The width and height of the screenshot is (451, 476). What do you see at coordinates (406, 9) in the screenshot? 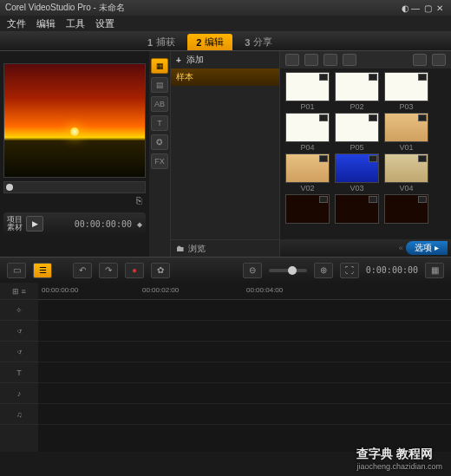
I see `help-icon: ◐` at bounding box center [406, 9].